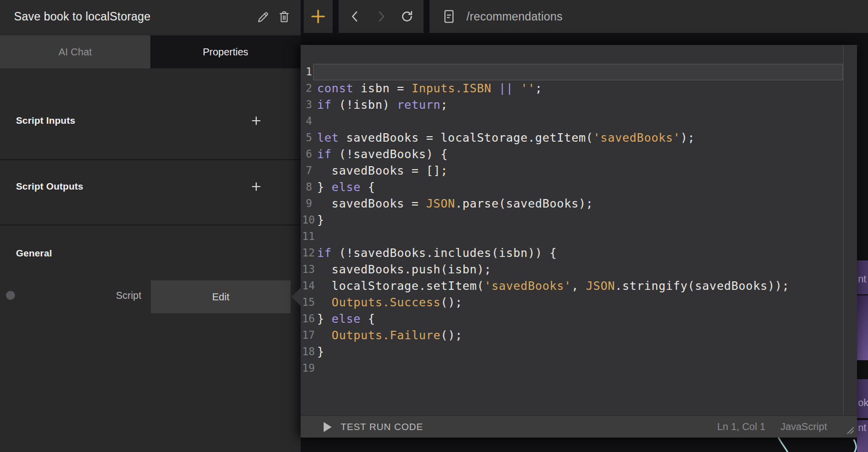  I want to click on line-number: 1, so click(307, 72).